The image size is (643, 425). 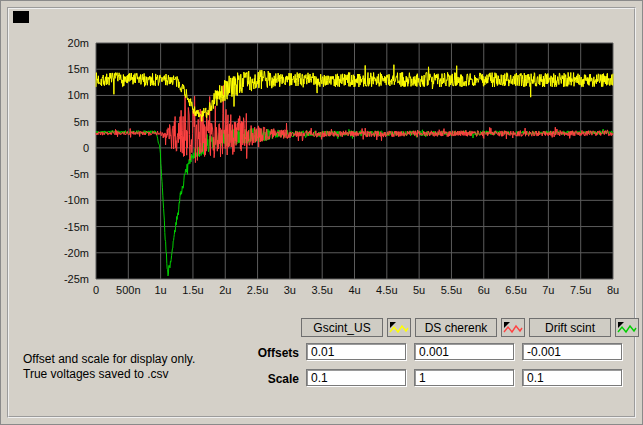 What do you see at coordinates (76, 227) in the screenshot?
I see `svg-text: -15m` at bounding box center [76, 227].